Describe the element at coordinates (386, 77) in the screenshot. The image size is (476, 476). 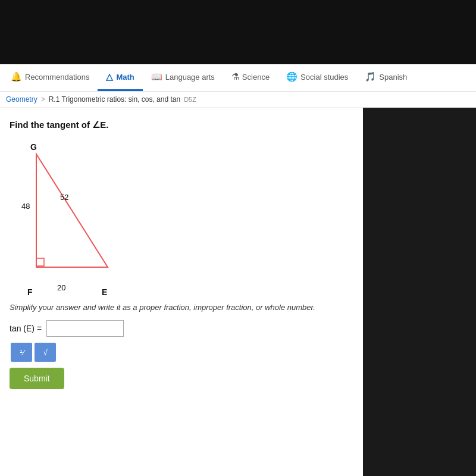
I see `tab-spanish: 🎵 Spanish` at that location.